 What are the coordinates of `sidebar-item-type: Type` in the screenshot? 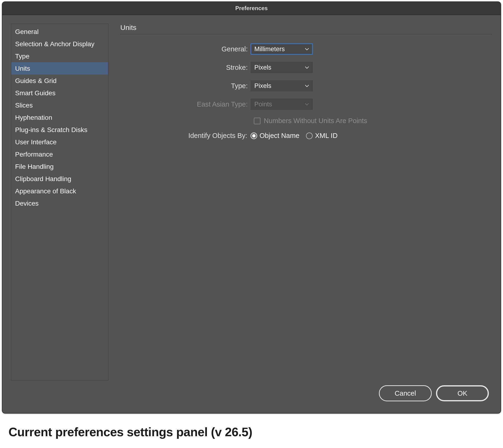 It's located at (60, 56).